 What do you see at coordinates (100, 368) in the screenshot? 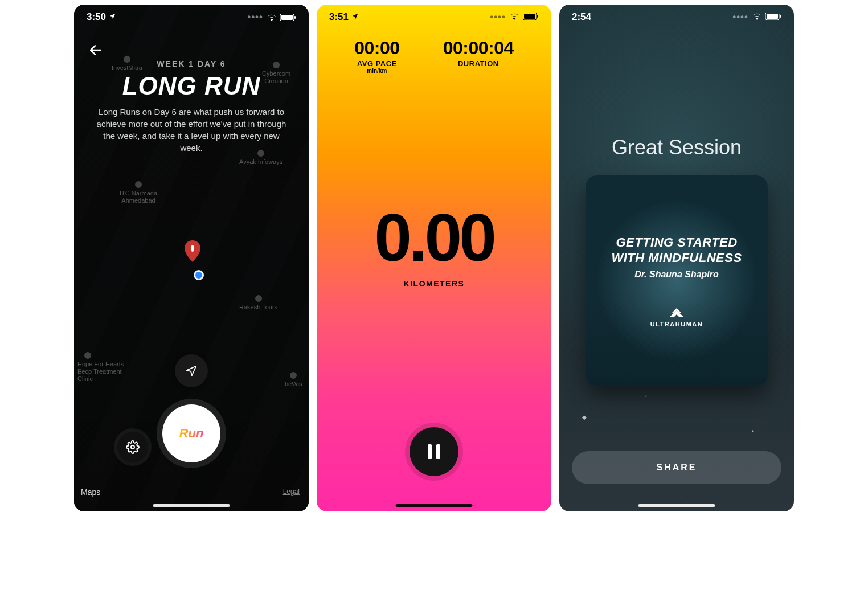
I see `map-poi: Hope For Hearts Eecp Treatment Clinic` at bounding box center [100, 368].